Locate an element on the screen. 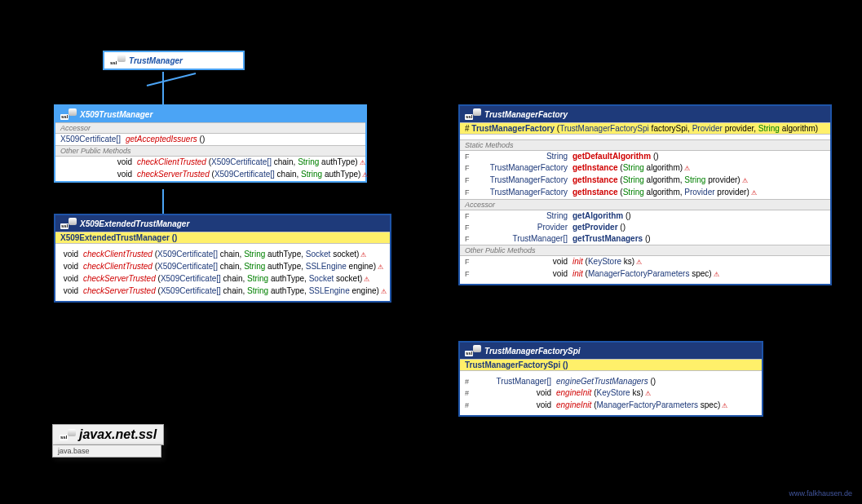 The image size is (862, 504). class-title: TrustManagerFactory is located at coordinates (526, 114).